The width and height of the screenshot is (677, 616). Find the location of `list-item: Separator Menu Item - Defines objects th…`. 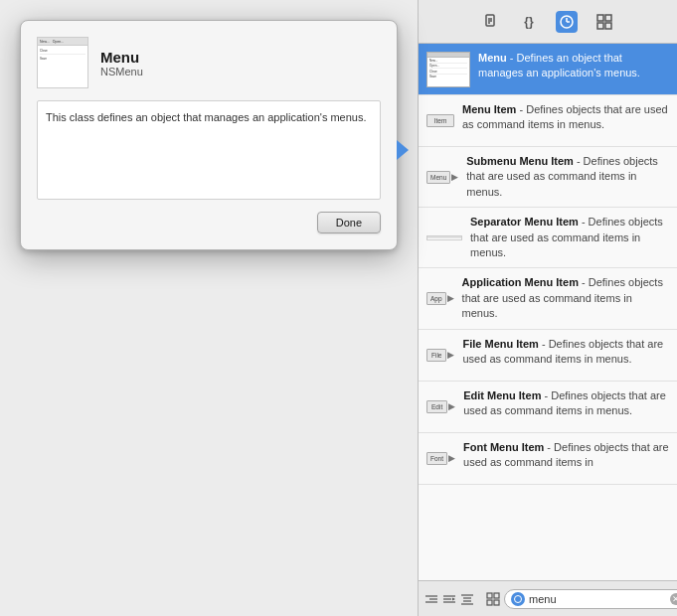

list-item: Separator Menu Item - Defines objects th… is located at coordinates (548, 238).